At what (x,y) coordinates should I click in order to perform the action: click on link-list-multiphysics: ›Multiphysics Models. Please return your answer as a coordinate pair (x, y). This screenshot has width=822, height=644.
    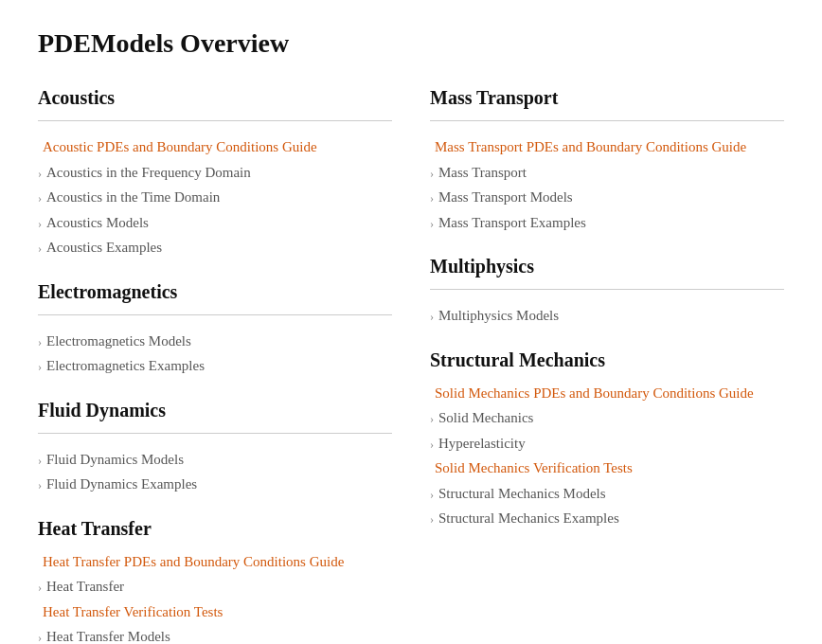
    Looking at the image, I should click on (607, 316).